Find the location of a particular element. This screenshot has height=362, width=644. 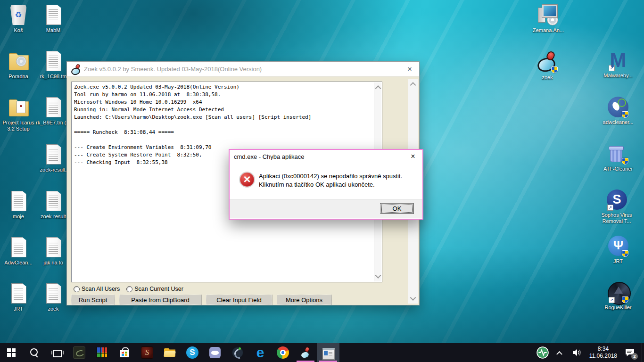

desktop-icon-sophos-virus-removal-t: Sophos Virus Removal T... is located at coordinates (617, 206).